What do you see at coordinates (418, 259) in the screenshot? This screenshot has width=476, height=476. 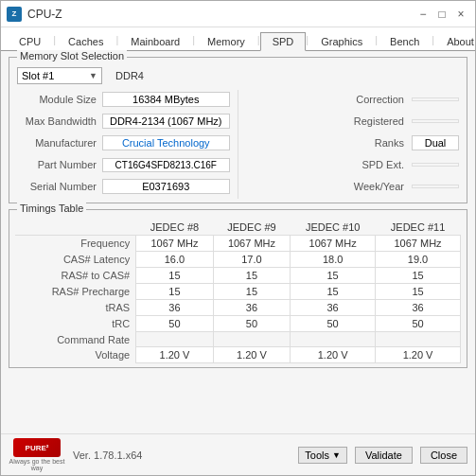 I see `timing-cell: 19.0` at bounding box center [418, 259].